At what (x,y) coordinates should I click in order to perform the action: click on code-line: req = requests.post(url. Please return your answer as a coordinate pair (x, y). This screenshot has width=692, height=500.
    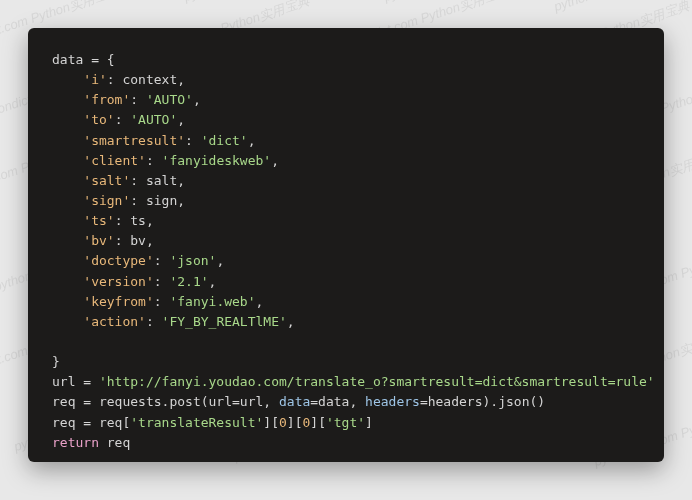
    Looking at the image, I should click on (142, 402).